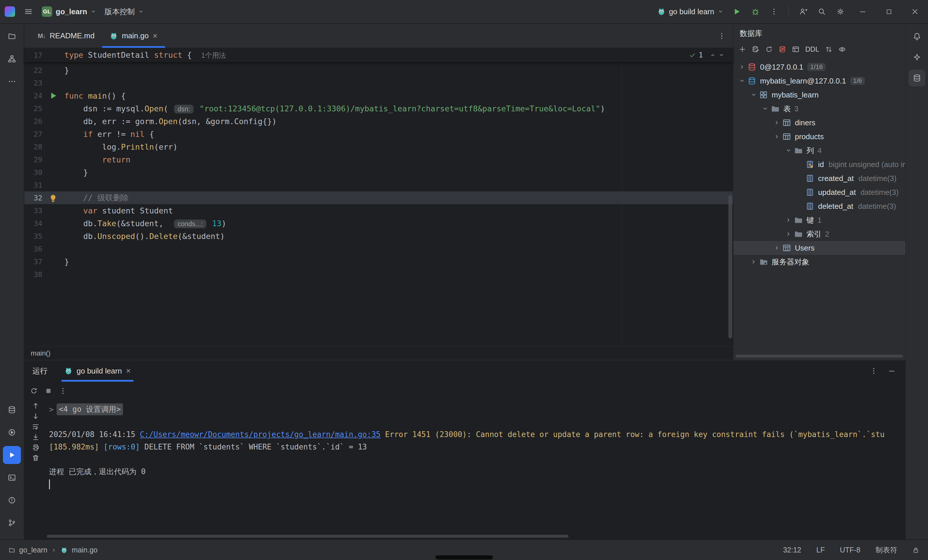 The image size is (928, 560). Describe the element at coordinates (36, 447) in the screenshot. I see `print-icon` at that location.